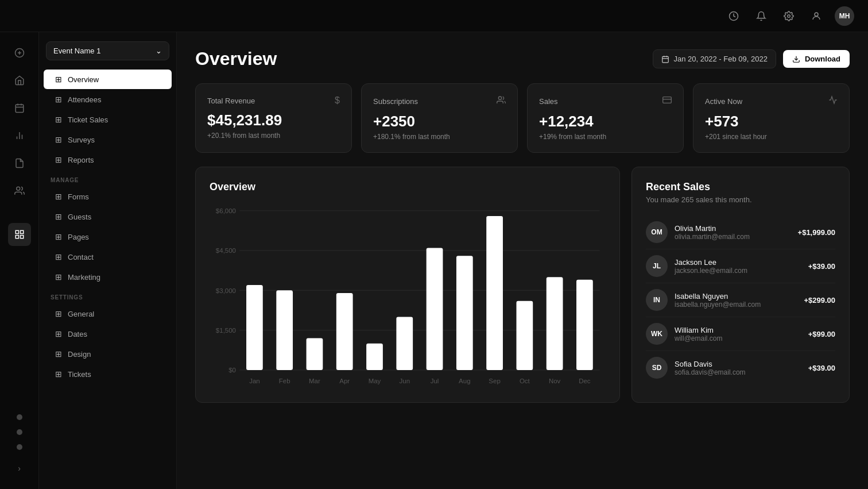  Describe the element at coordinates (738, 372) in the screenshot. I see `sale-email: sofia.davis@email.com` at that location.